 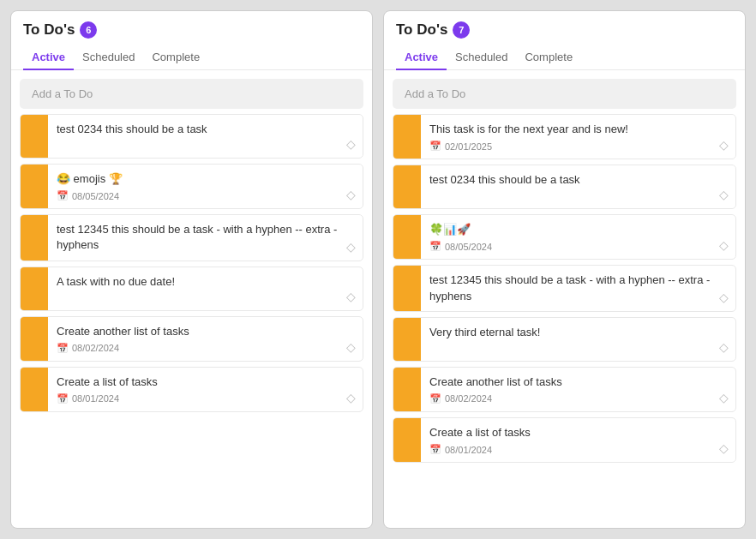 I want to click on panel-left-badge: 6, so click(x=88, y=30).